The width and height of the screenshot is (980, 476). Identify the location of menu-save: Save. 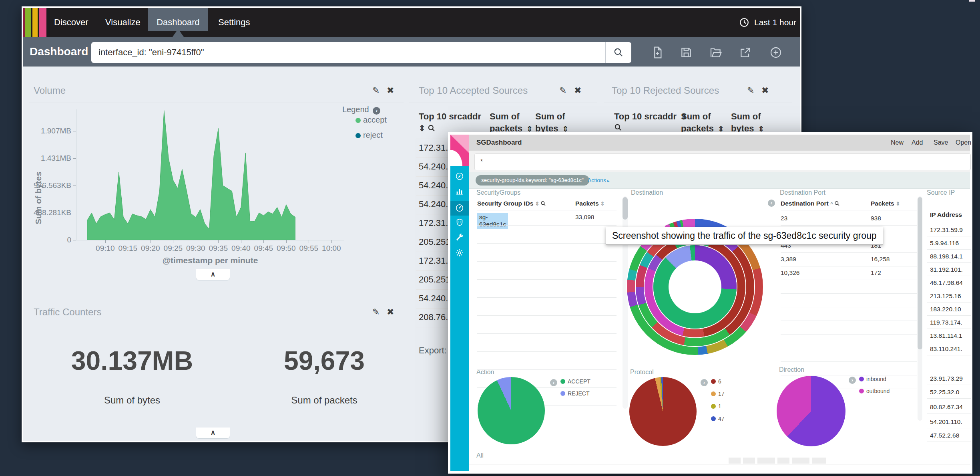
(941, 143).